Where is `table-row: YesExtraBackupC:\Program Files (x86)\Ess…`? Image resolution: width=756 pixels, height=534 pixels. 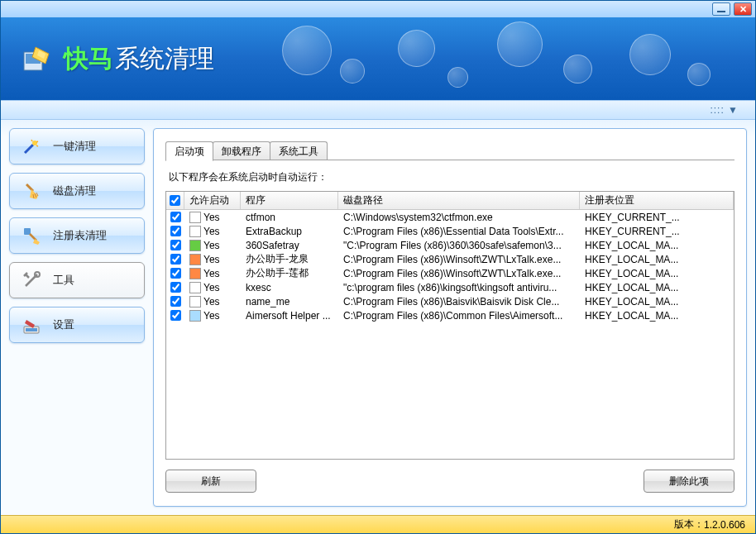
table-row: YesExtraBackupC:\Program Files (x86)\Ess… is located at coordinates (450, 231).